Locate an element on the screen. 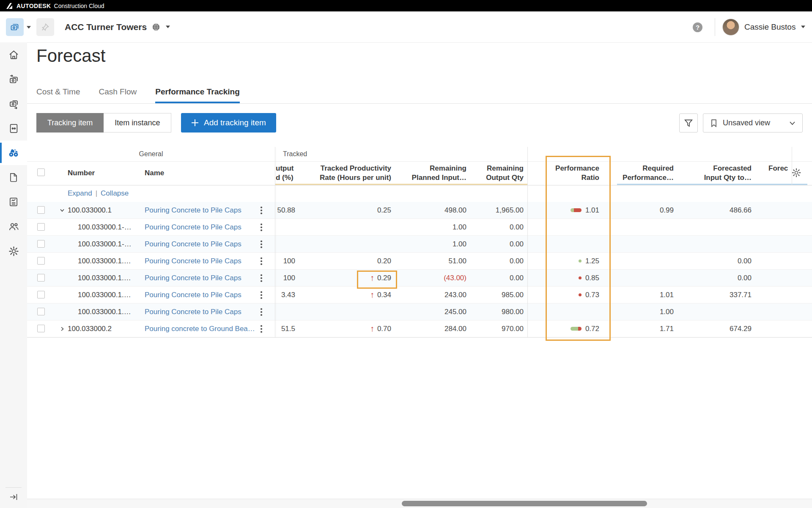 The image size is (812, 508). cell-required-performance: 1.71 is located at coordinates (653, 329).